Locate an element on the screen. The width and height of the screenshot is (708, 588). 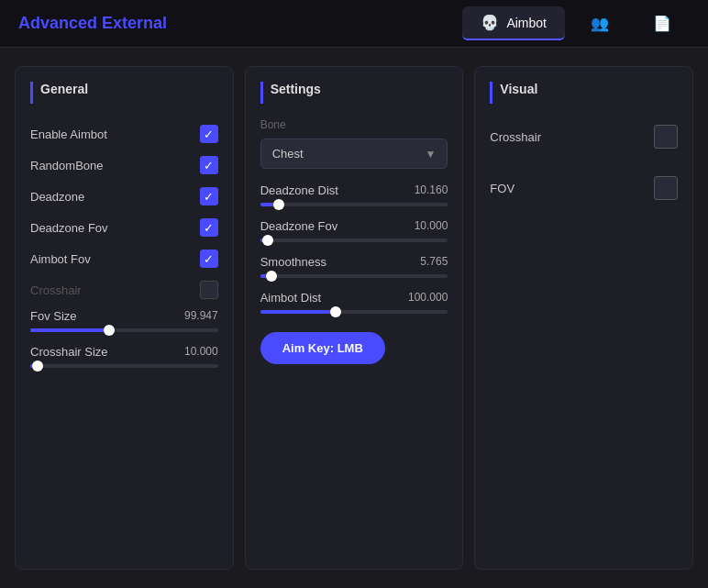
players-icon: 👥 is located at coordinates (600, 24).